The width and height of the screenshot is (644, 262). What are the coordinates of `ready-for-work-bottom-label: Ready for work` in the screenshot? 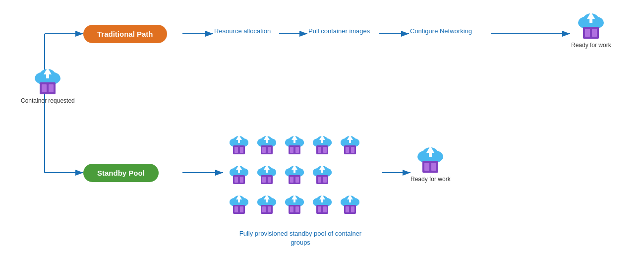 It's located at (430, 180).